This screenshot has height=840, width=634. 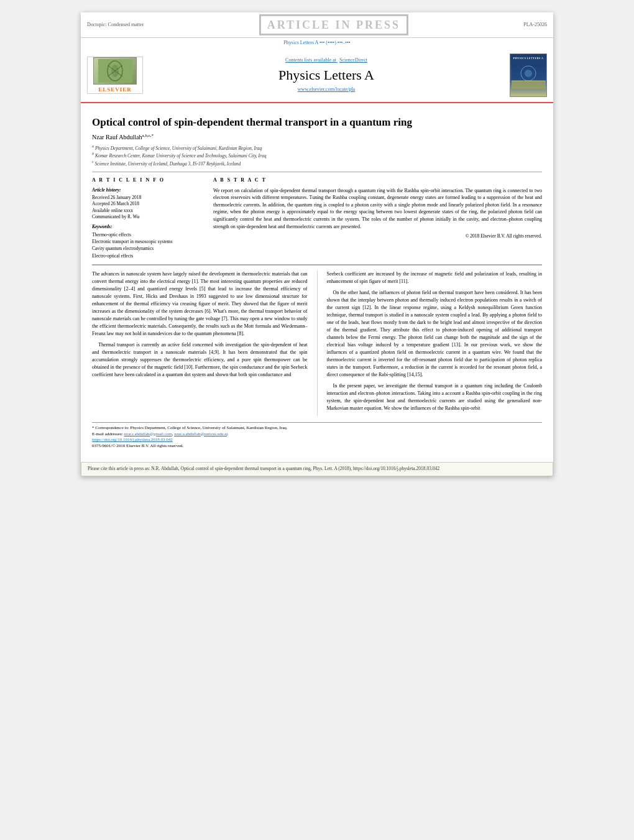 I want to click on elsevier-logo-image, so click(x=115, y=71).